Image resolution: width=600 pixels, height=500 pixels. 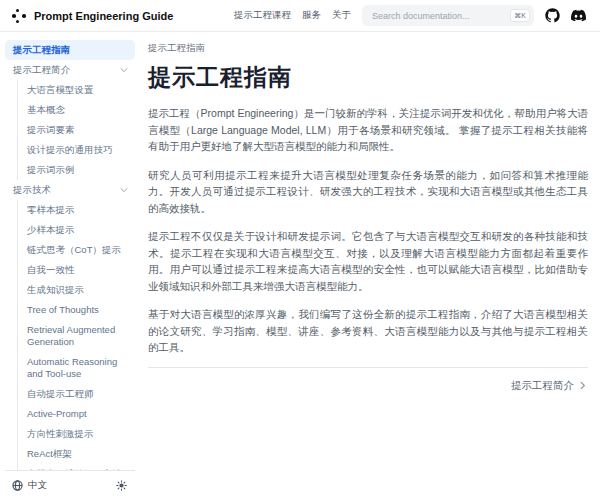 What do you see at coordinates (76, 90) in the screenshot?
I see `sidebar-item: 大语言模型设置` at bounding box center [76, 90].